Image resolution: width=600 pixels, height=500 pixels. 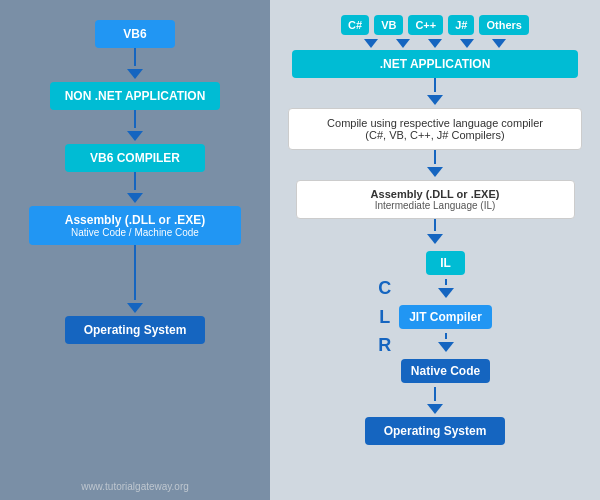 What do you see at coordinates (135, 34) in the screenshot?
I see `vb6-box: VB6` at bounding box center [135, 34].